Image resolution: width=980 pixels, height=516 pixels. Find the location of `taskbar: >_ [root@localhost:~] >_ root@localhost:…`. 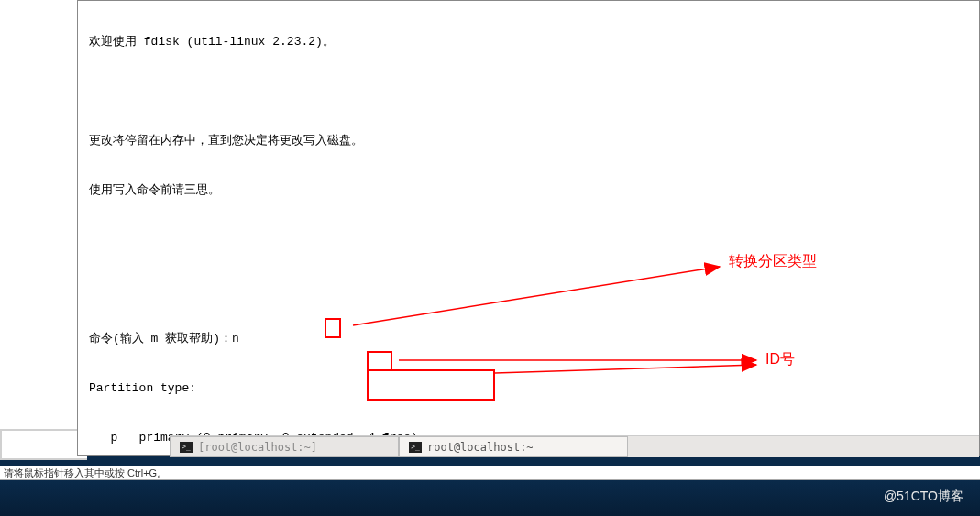

taskbar: >_ [root@localhost:~] >_ root@localhost:… is located at coordinates (574, 446).